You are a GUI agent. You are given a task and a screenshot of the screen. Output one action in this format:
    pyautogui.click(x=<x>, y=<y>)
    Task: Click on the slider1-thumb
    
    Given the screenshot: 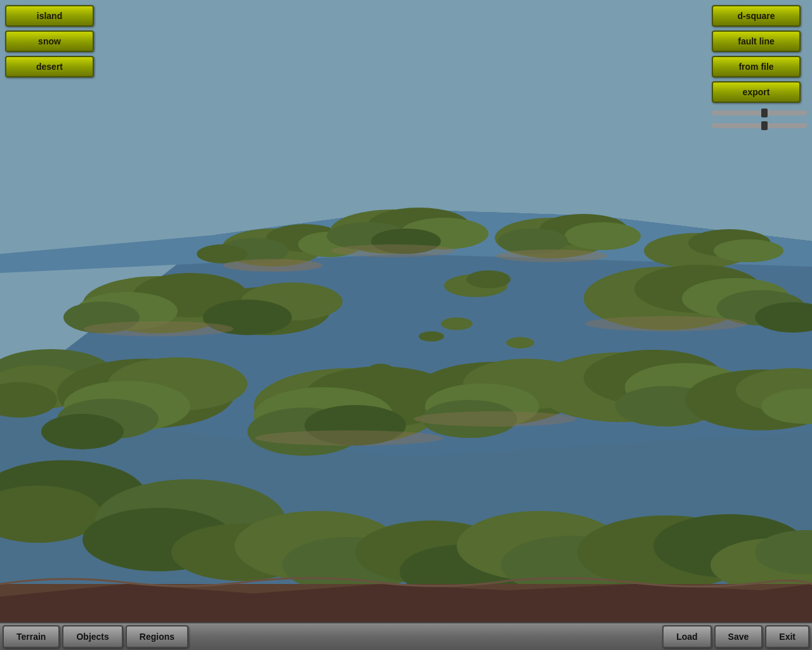 What is the action you would take?
    pyautogui.click(x=764, y=113)
    